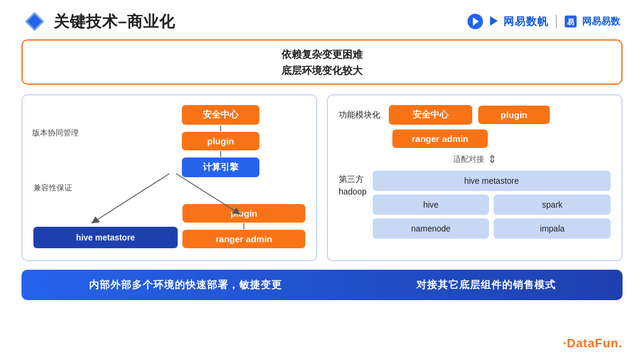 This screenshot has width=644, height=361. What do you see at coordinates (221, 154) in the screenshot?
I see `arrow2` at bounding box center [221, 154].